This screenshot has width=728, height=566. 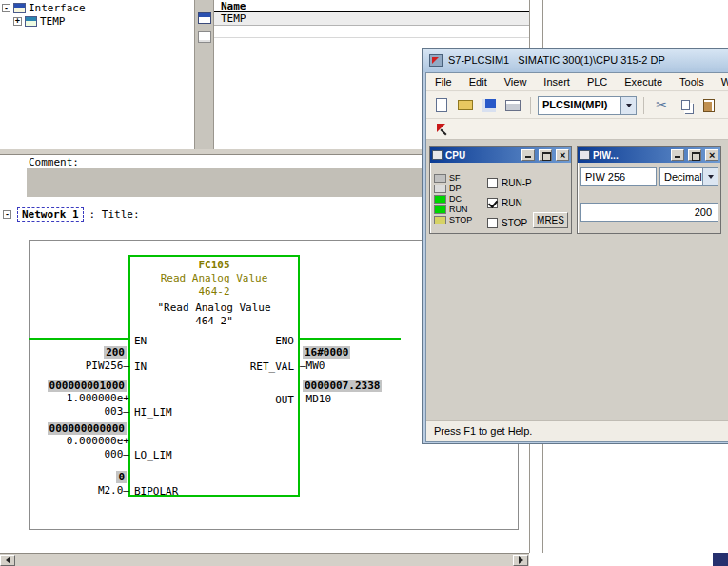 I want to click on cpu-window: CPU SF DP, so click(x=501, y=190).